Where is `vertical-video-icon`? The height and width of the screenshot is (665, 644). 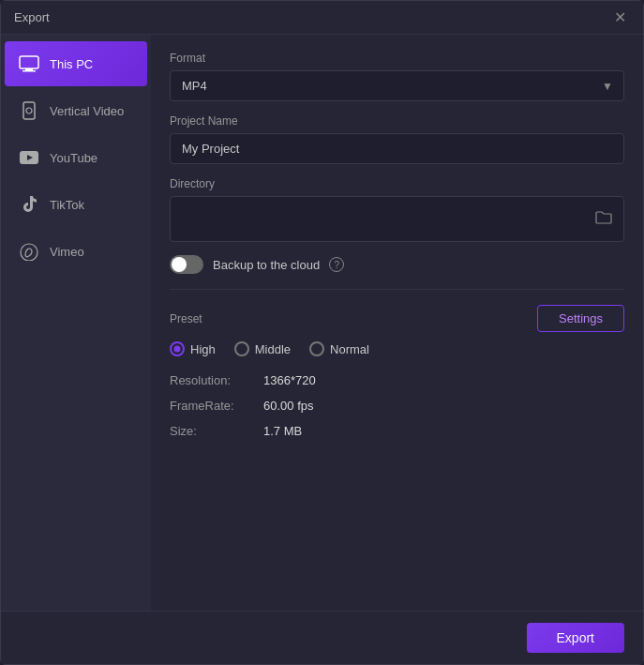 vertical-video-icon is located at coordinates (29, 111).